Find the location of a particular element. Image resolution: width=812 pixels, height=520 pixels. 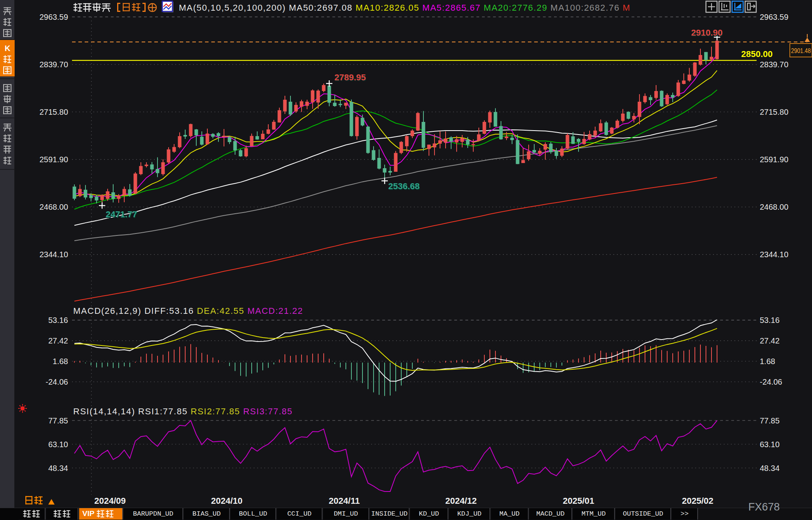

svg-text: 2025/01 is located at coordinates (579, 501).